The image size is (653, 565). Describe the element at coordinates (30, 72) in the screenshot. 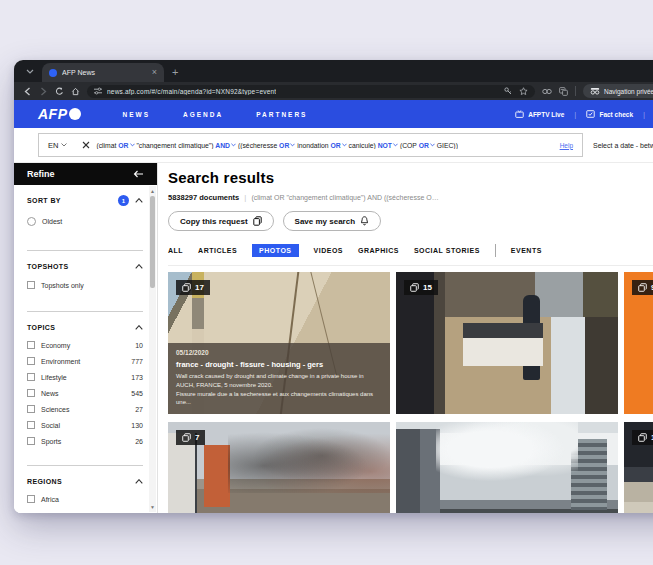

I see `tab-search-button` at that location.